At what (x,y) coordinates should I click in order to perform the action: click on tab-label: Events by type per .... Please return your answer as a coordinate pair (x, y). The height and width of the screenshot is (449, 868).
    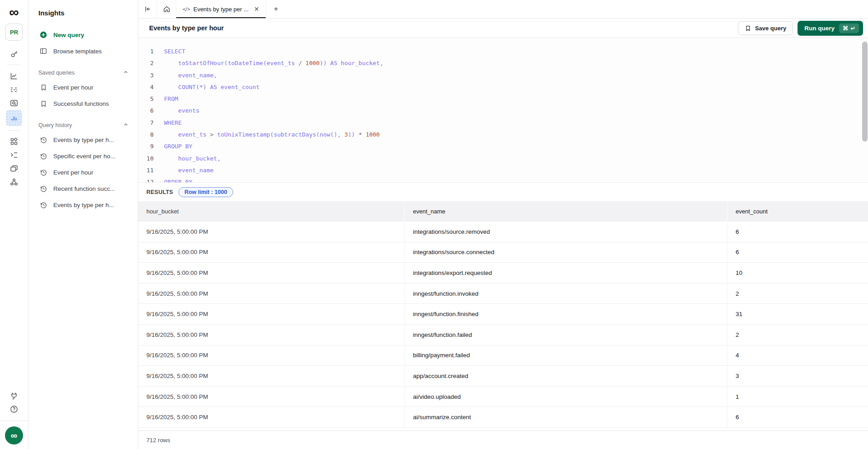
    Looking at the image, I should click on (221, 9).